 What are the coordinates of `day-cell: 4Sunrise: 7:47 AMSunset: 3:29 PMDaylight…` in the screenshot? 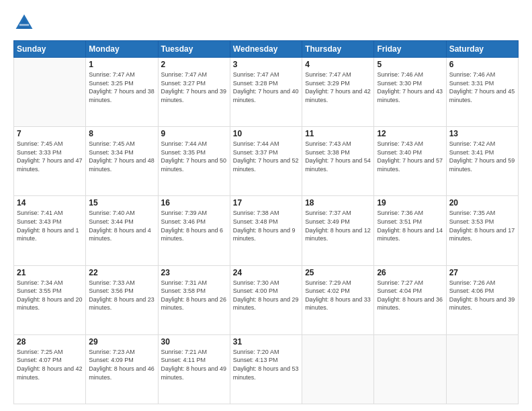 It's located at (339, 93).